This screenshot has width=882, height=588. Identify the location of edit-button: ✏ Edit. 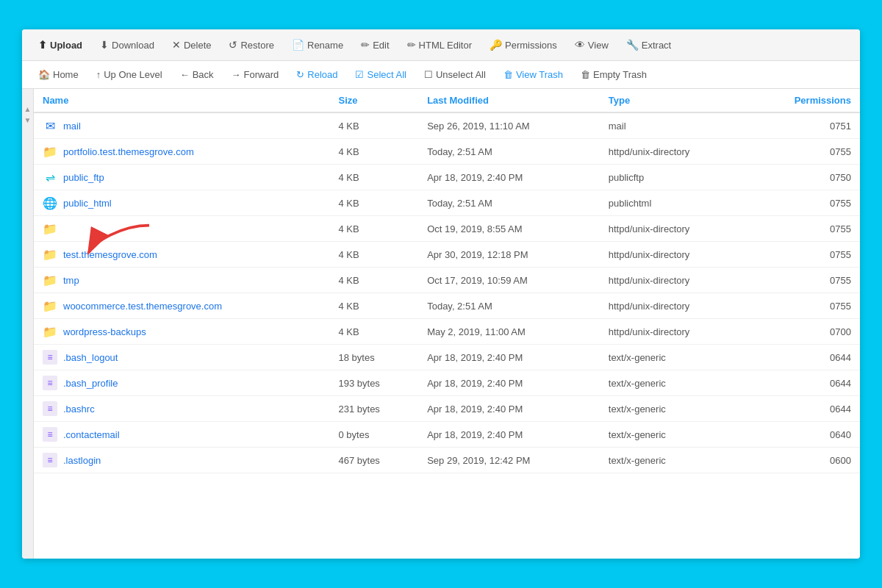
(375, 45).